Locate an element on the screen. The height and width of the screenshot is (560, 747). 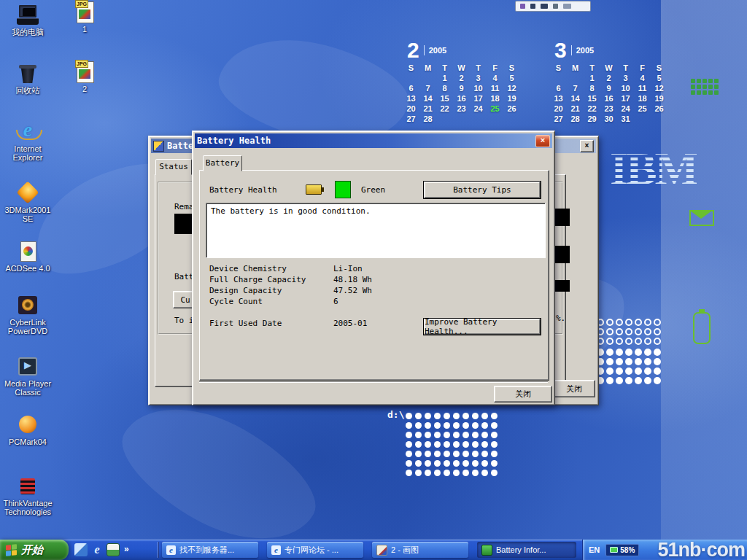
desktop-icon-media-player-classic: ▶ Media Player Classic is located at coordinates (28, 376).